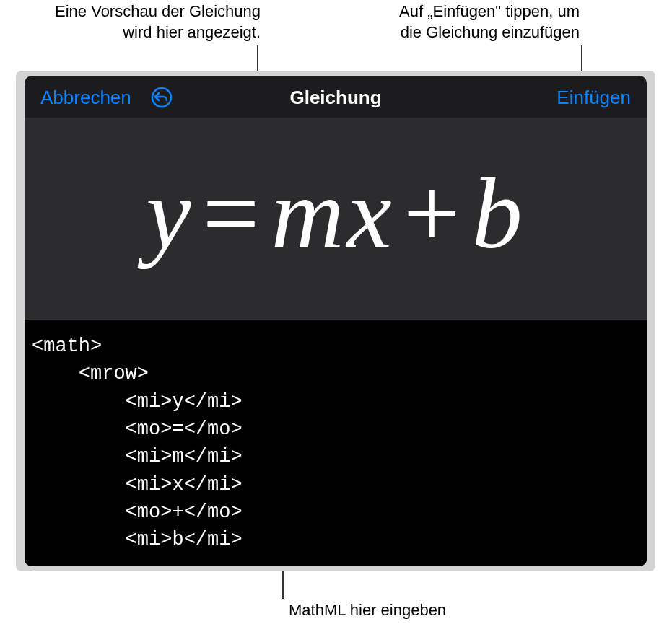 The height and width of the screenshot is (624, 672). I want to click on callout-preview-line2: wird hier angezeigt., so click(192, 32).